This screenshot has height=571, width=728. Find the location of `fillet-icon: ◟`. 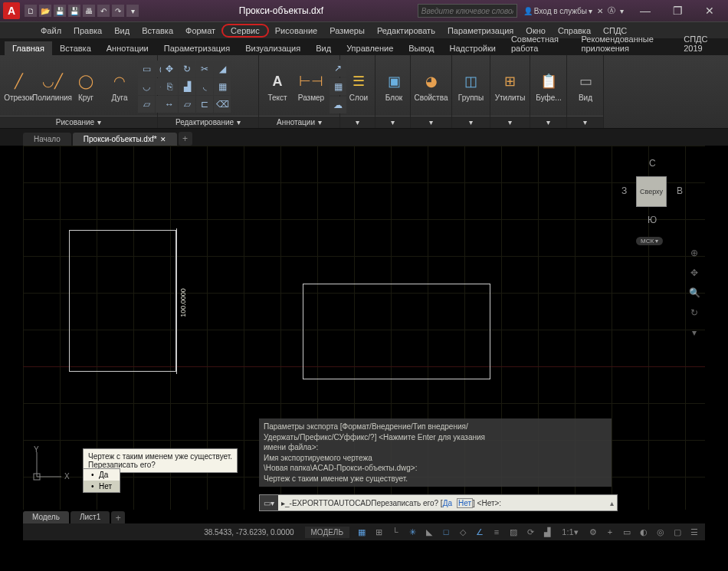

fillet-icon: ◟ is located at coordinates (205, 87).